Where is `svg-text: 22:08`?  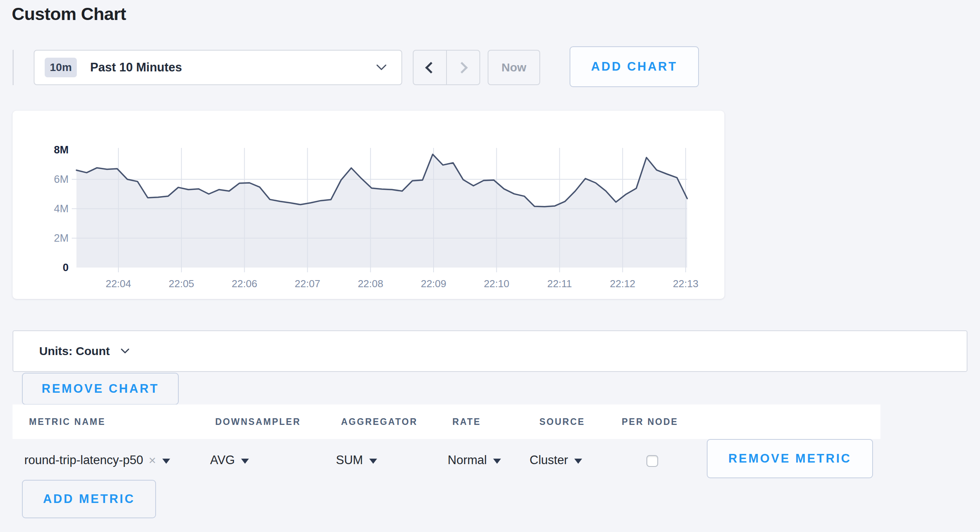
svg-text: 22:08 is located at coordinates (371, 284).